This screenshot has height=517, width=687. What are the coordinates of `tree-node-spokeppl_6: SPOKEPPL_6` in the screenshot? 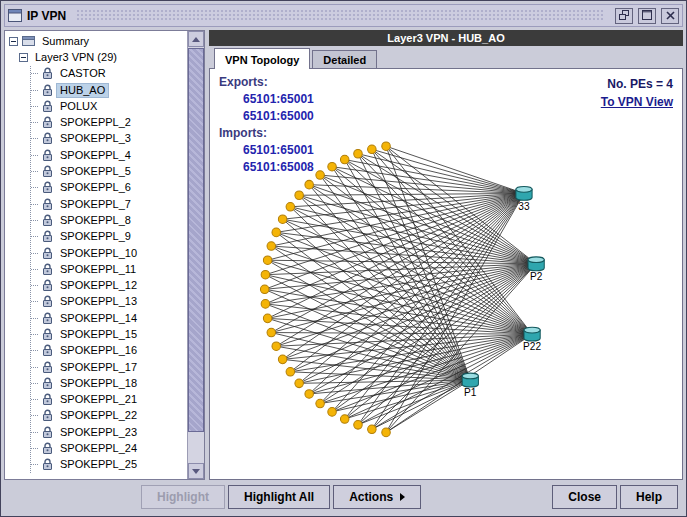 It's located at (109, 188).